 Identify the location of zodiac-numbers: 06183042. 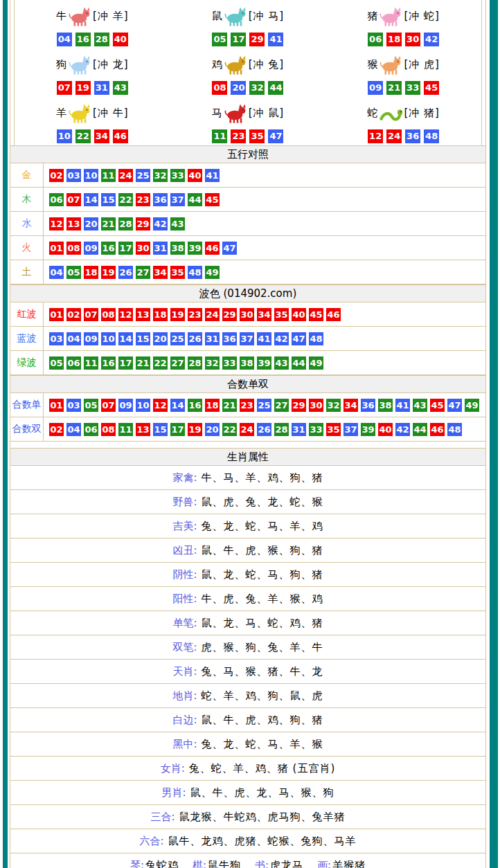
(403, 39).